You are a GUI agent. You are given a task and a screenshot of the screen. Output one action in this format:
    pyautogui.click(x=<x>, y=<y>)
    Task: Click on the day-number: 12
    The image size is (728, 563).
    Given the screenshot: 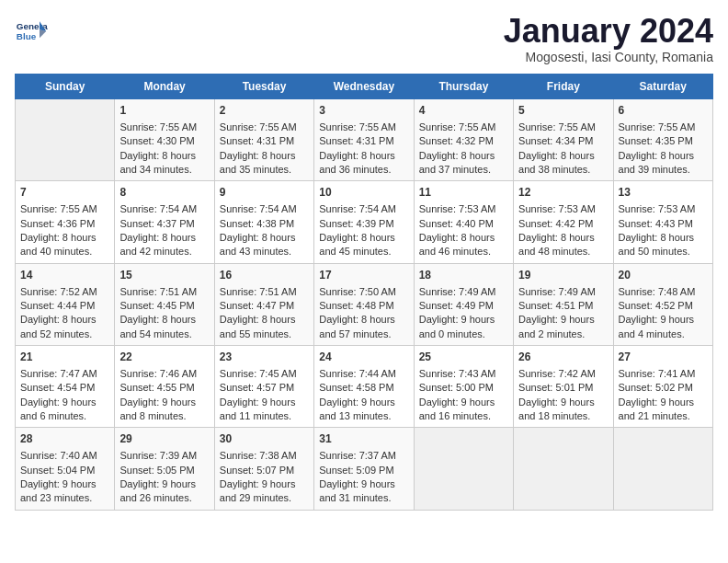 What is the action you would take?
    pyautogui.click(x=563, y=193)
    